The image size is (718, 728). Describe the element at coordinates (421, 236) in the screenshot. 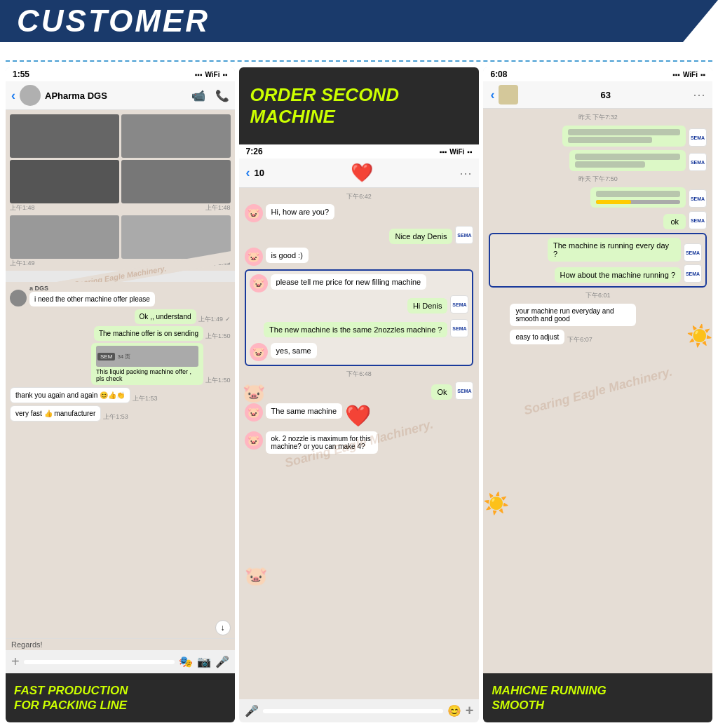

I see `bubble-nice: Nice day Denis` at that location.